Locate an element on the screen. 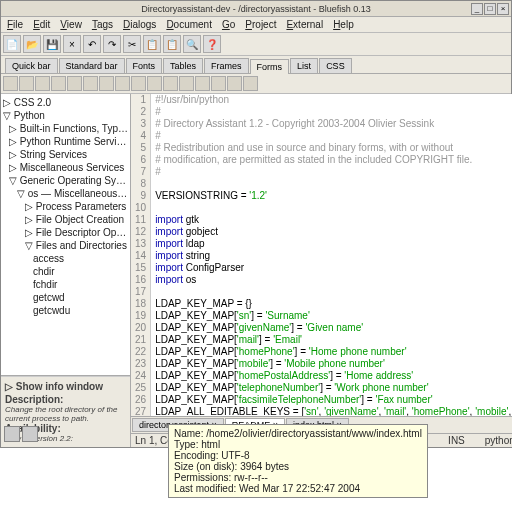 The height and width of the screenshot is (512, 512). menu-edit: Edit is located at coordinates (42, 24).